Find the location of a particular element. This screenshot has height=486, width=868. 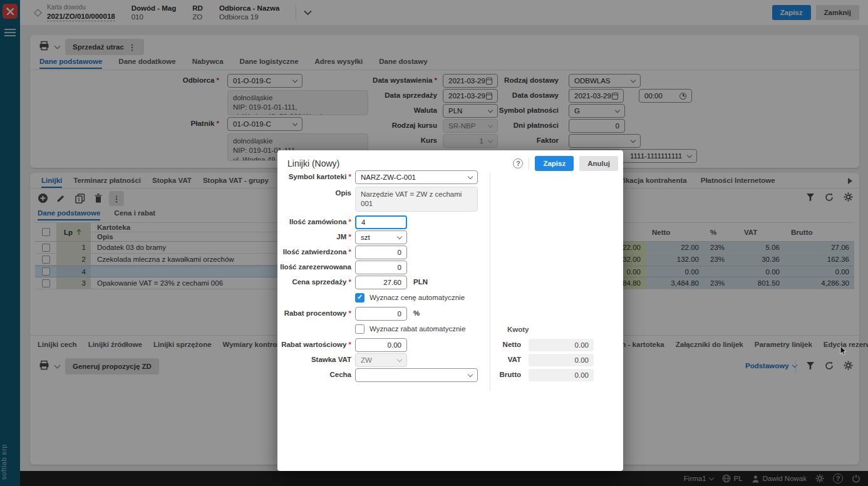

rabat-procentowy-value: 0 is located at coordinates (400, 314).